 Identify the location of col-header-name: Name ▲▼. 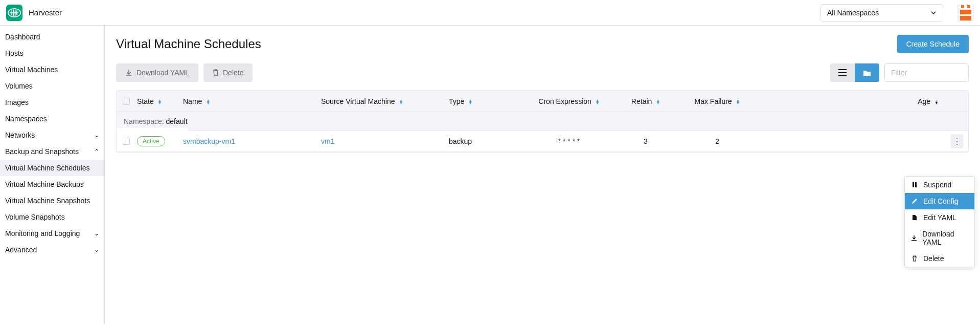
(252, 101).